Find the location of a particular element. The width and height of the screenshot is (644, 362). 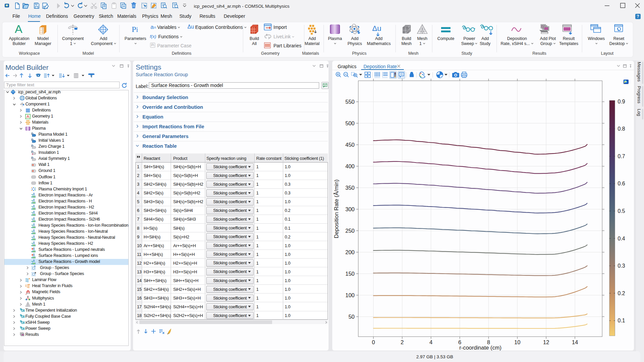

svg-text: Deposition Rate (Å/min) is located at coordinates (336, 209).